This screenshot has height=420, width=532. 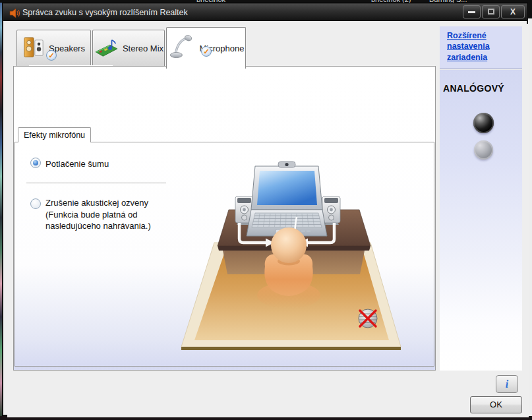 I want to click on info-button: i, so click(x=507, y=384).